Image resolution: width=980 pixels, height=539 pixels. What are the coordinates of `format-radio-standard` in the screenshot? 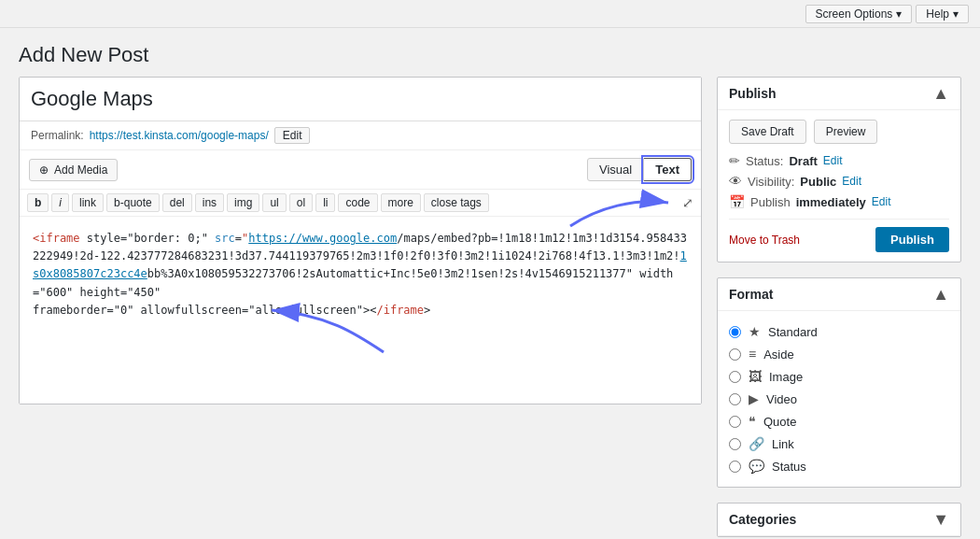 It's located at (735, 333).